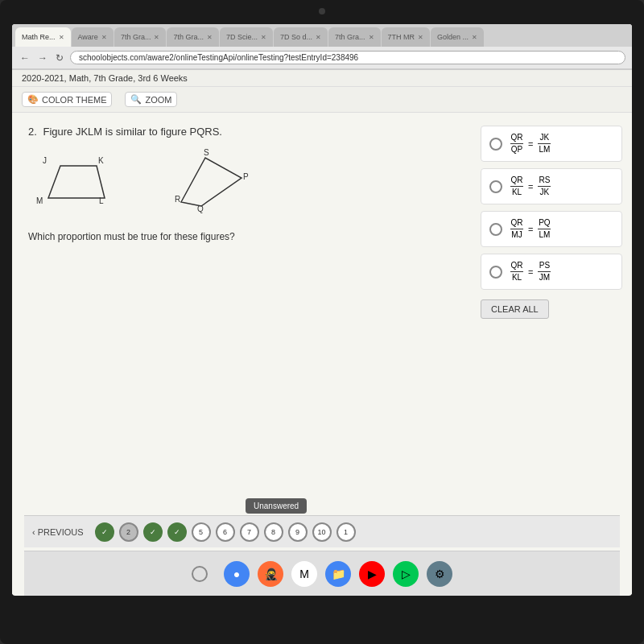 Image resolution: width=644 pixels, height=644 pixels. What do you see at coordinates (301, 37) in the screenshot?
I see `tab-7d-soc: 7D So d... ✕` at bounding box center [301, 37].